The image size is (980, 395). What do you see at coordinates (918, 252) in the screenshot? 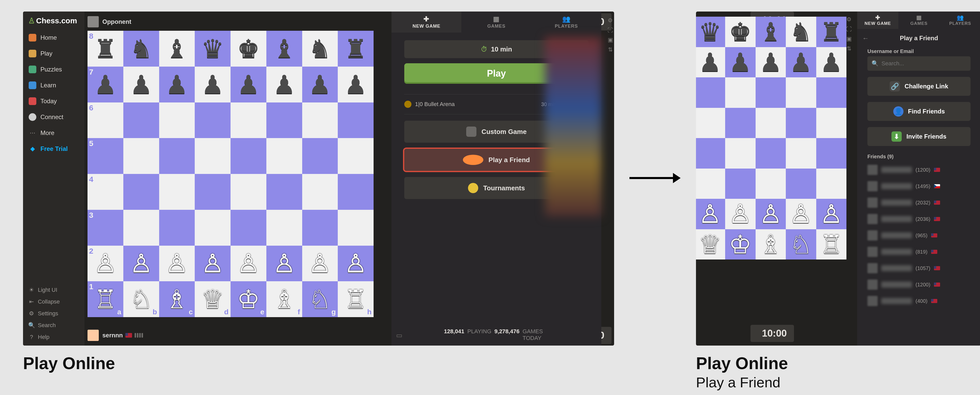
I see `friend-row: (819)` at bounding box center [918, 252].